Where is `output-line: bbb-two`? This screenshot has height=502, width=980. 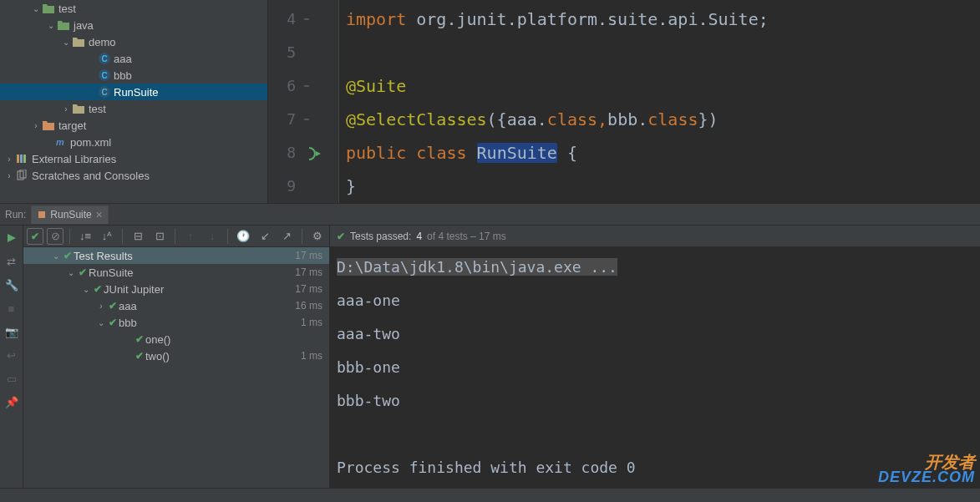
output-line: bbb-two is located at coordinates (655, 401).